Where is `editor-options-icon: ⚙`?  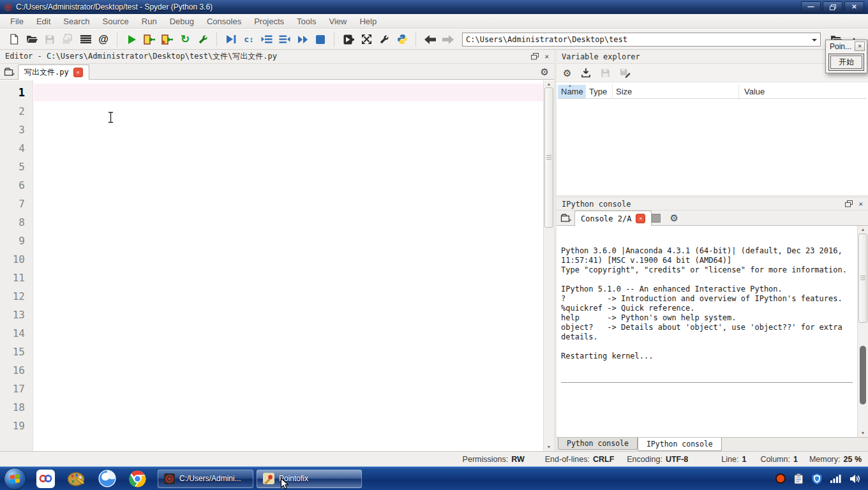
editor-options-icon: ⚙ is located at coordinates (545, 71).